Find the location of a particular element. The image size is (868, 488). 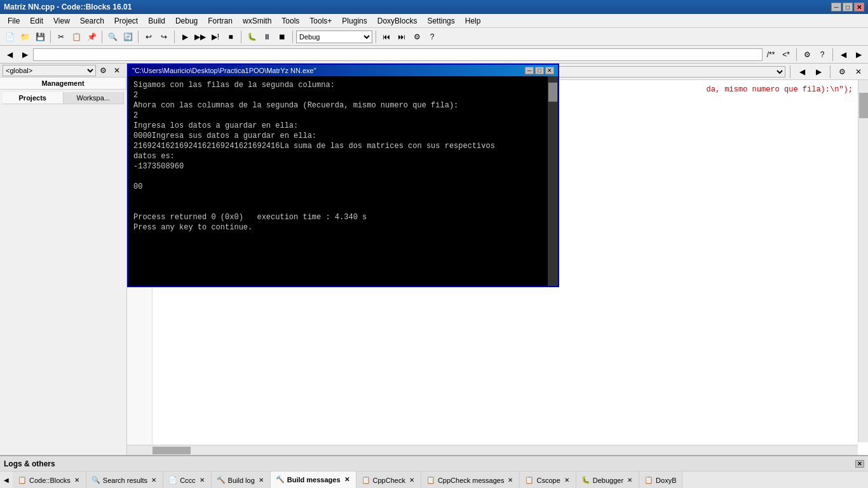

log-tab-cppcheckmsg-label: CppCheck messages is located at coordinates (471, 480).